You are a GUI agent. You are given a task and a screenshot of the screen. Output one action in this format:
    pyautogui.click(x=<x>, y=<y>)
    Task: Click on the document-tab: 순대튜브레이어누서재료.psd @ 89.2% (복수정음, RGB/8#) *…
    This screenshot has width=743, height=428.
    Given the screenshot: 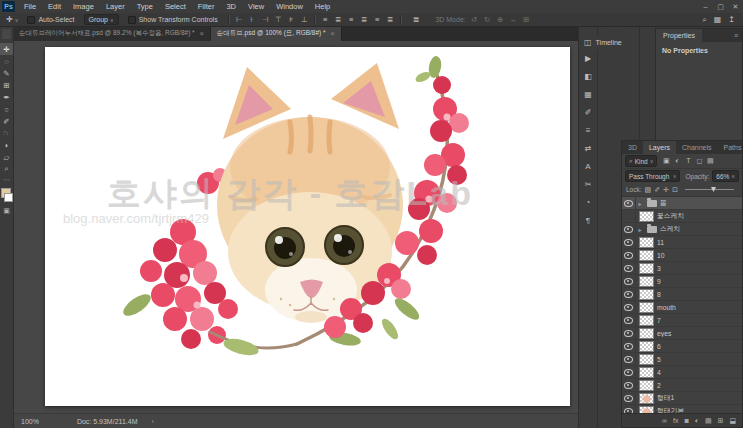 What is the action you would take?
    pyautogui.click(x=112, y=34)
    